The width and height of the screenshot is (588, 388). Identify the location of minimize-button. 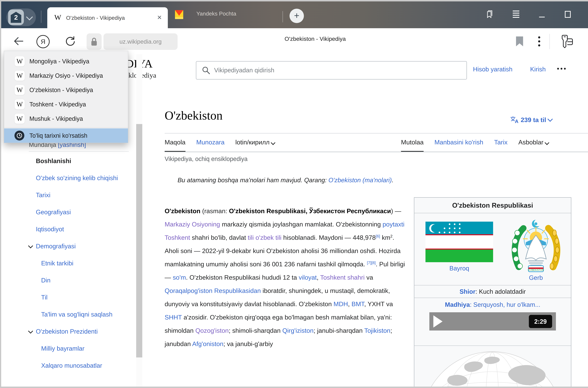
(542, 14).